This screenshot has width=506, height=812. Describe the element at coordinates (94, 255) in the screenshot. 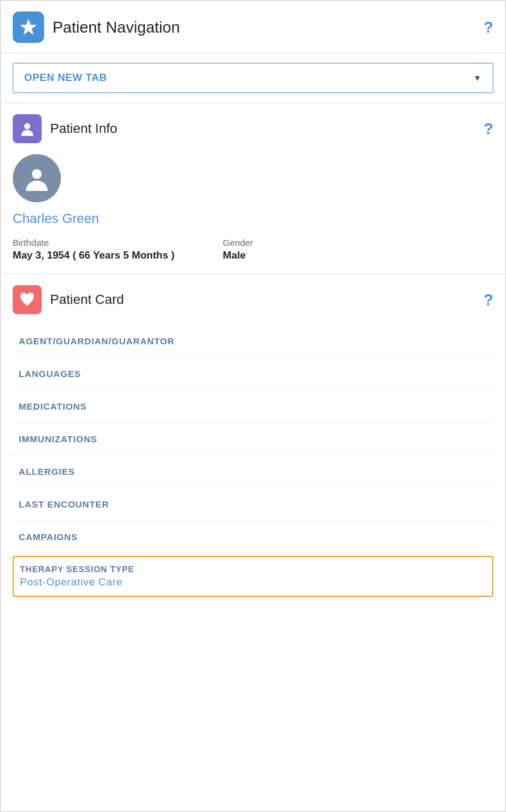

I see `birthdate-value: May 3, 1954 ( 66 Years 5 Months )` at that location.